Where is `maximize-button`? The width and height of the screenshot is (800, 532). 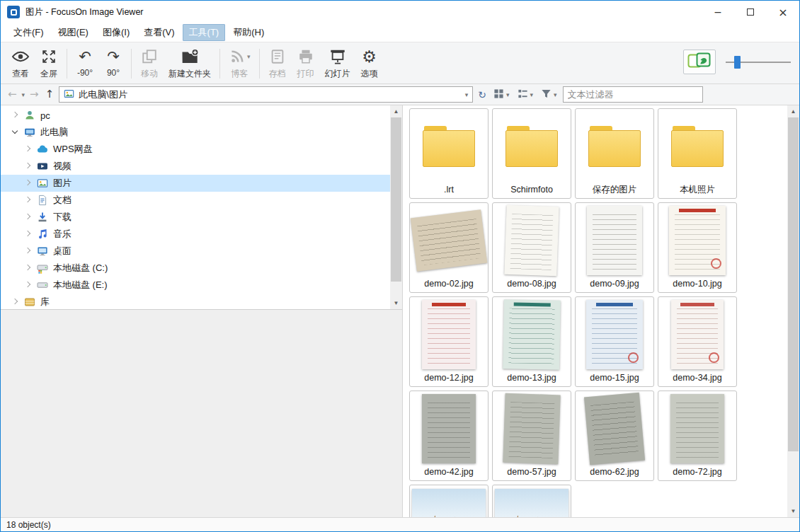 maximize-button is located at coordinates (750, 12).